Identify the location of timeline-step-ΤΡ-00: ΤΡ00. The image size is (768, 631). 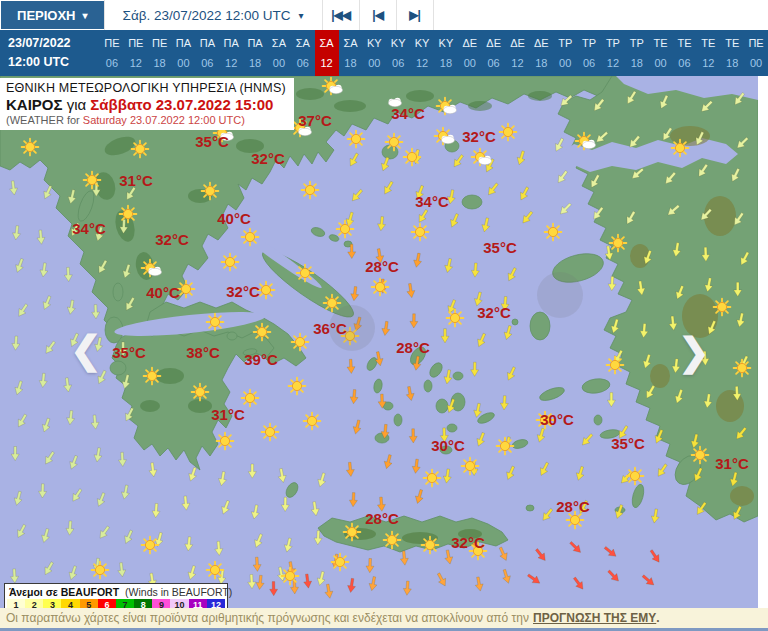
(565, 53).